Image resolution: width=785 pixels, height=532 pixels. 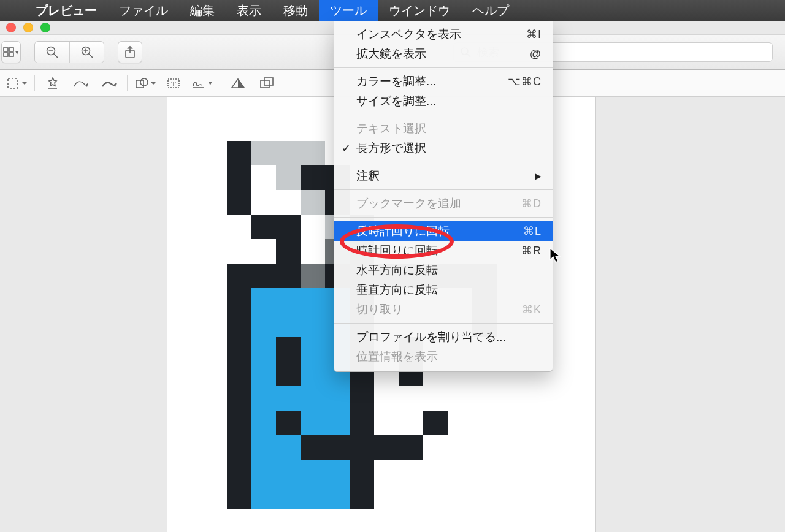 What do you see at coordinates (443, 337) in the screenshot?
I see `menu-item: プロファイルを割り当てる...` at bounding box center [443, 337].